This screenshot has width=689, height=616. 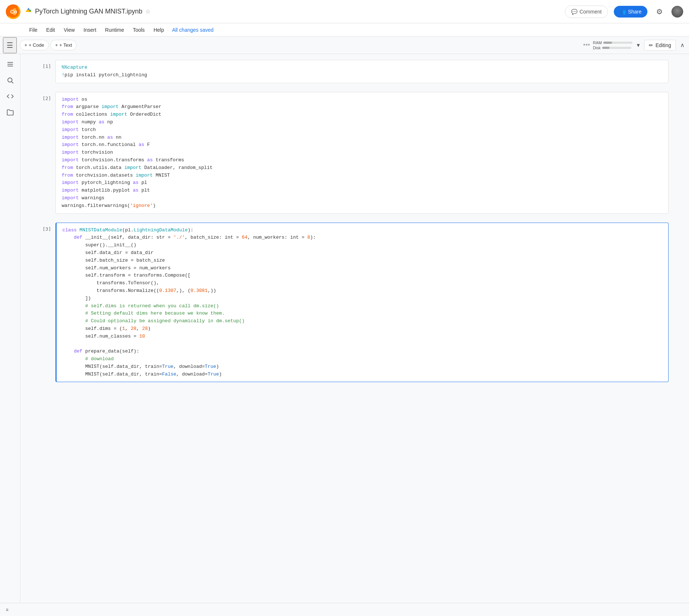 What do you see at coordinates (362, 283) in the screenshot?
I see `code-line: transforms.ToTensor(),` at bounding box center [362, 283].